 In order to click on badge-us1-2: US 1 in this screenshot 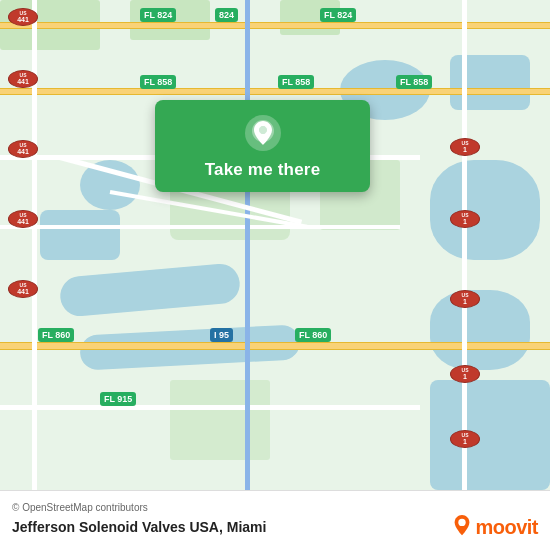, I will do `click(465, 219)`.